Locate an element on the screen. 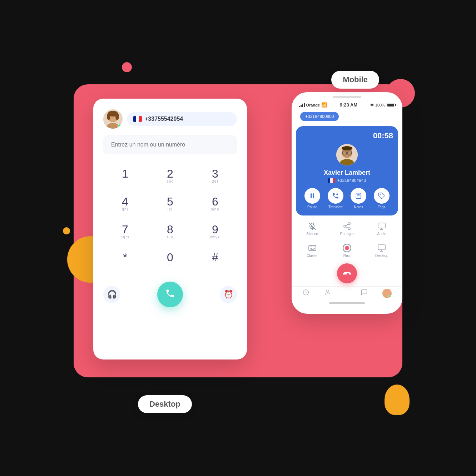 This screenshot has height=476, width=476. headset-icon: 🎧 is located at coordinates (112, 294).